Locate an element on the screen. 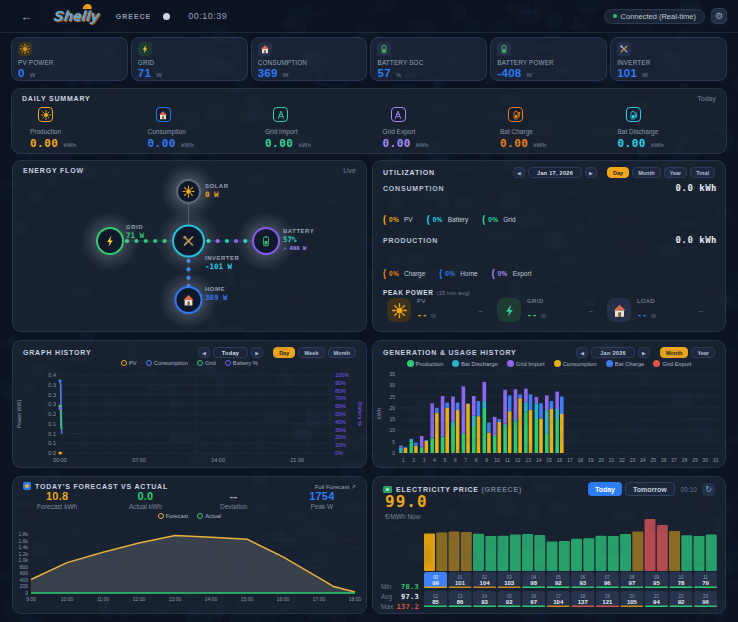 The width and height of the screenshot is (738, 622). legend-brace-icon: ( is located at coordinates (440, 273).